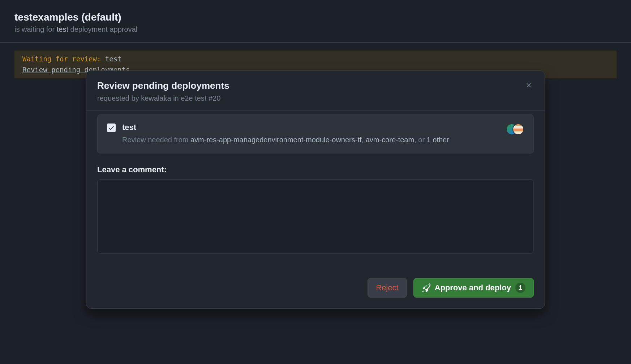  Describe the element at coordinates (163, 86) in the screenshot. I see `modal-title: Review pending deployments` at that location.